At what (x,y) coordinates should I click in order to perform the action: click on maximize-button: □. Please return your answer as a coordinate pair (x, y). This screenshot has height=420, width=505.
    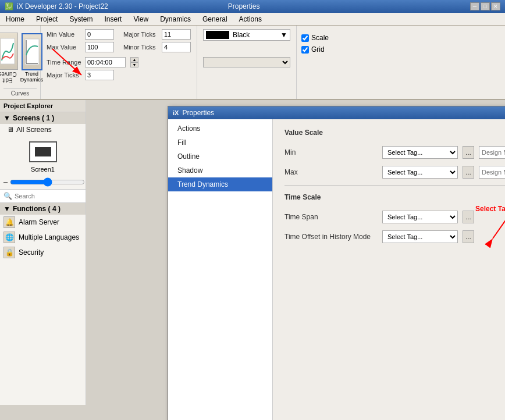
    Looking at the image, I should click on (485, 6).